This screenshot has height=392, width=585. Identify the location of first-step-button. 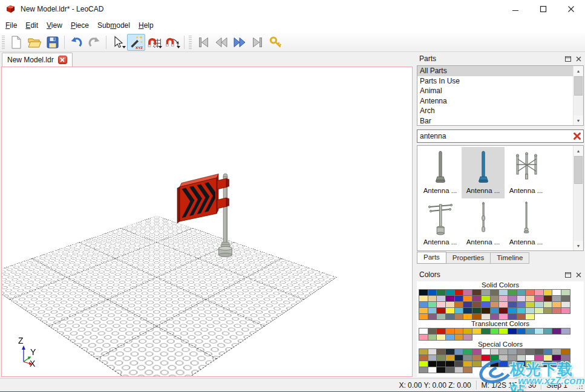
(203, 42).